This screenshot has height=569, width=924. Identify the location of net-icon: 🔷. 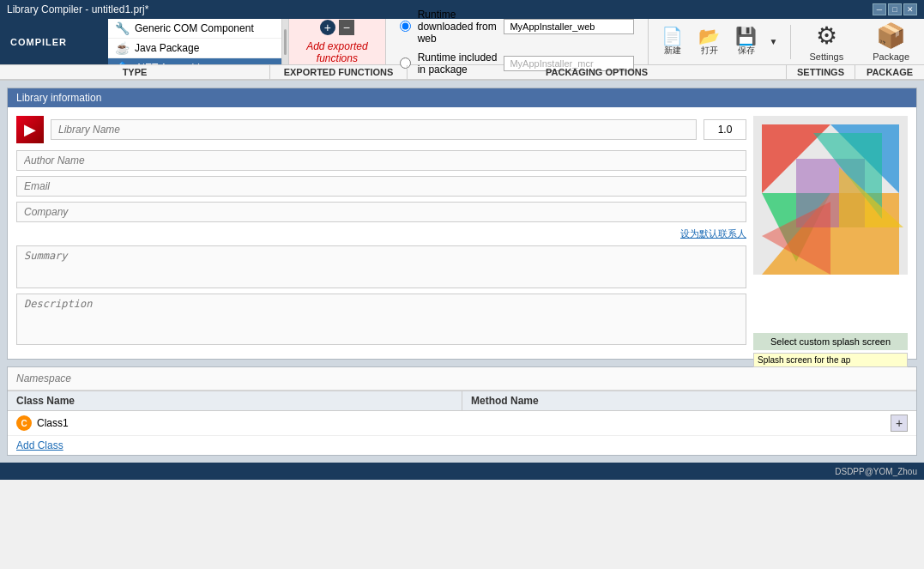
(122, 63).